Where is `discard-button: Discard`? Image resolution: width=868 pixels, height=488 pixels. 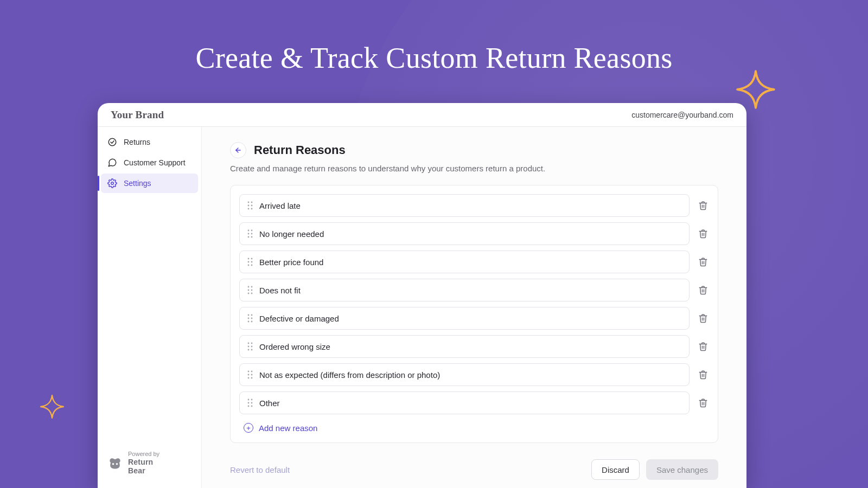 discard-button: Discard is located at coordinates (615, 470).